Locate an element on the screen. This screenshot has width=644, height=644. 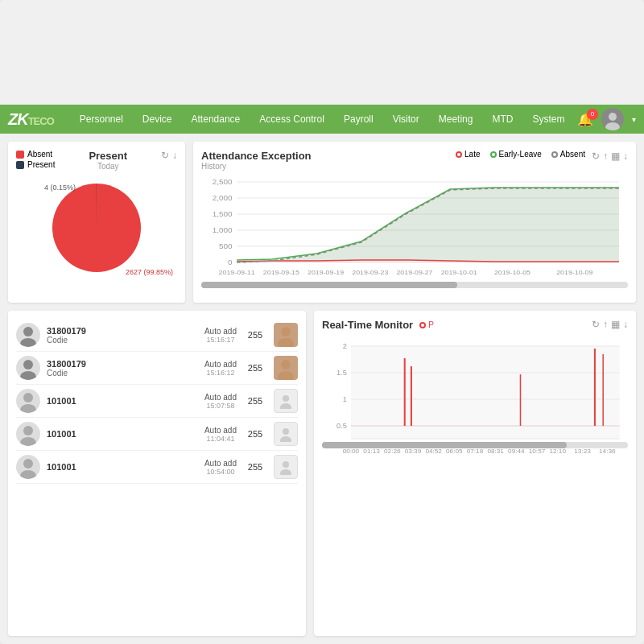
attendance-download-icon: ↓ is located at coordinates (625, 156).